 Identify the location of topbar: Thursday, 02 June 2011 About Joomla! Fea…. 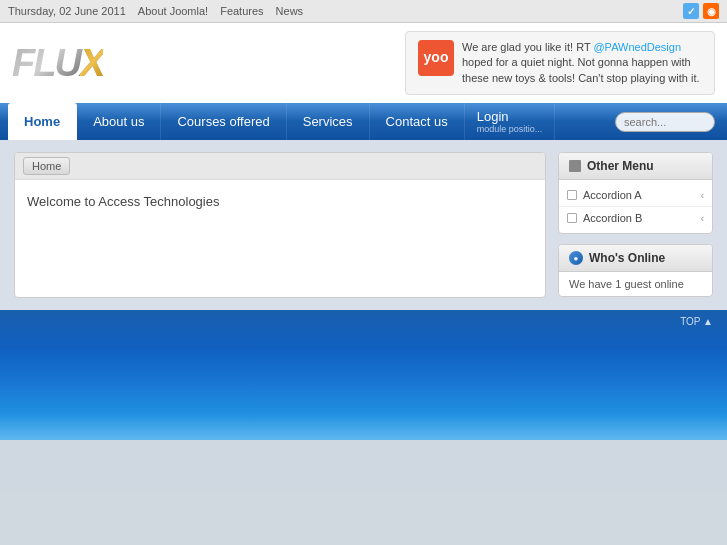
(364, 12).